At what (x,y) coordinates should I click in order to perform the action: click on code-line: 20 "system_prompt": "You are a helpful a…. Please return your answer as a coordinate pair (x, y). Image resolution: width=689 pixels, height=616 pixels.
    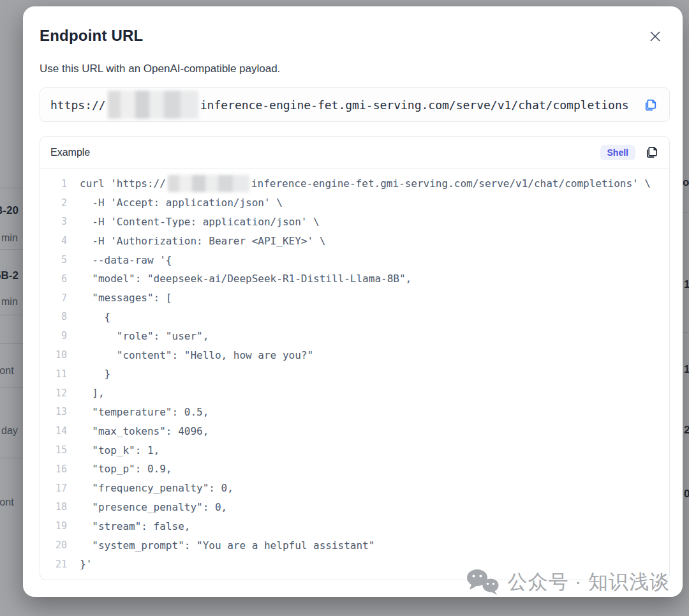
    Looking at the image, I should click on (355, 545).